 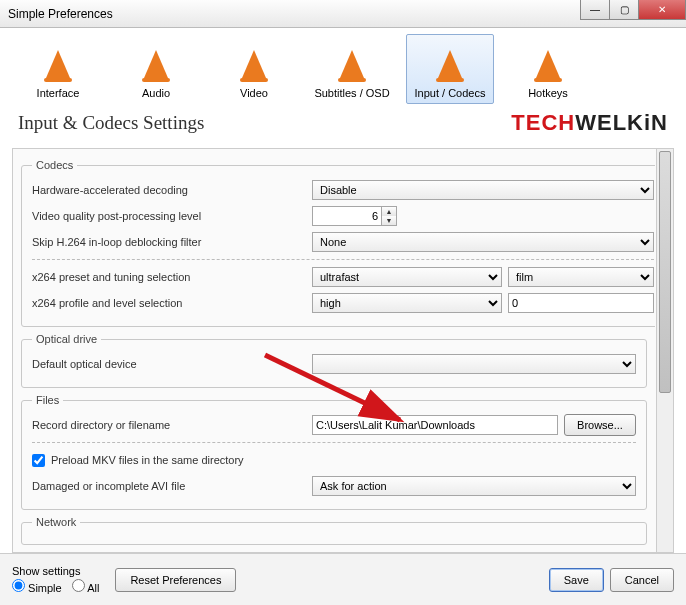 I want to click on prefs-tabs: Interface Audio Video Subtitles / OSD In…, so click(x=343, y=66).